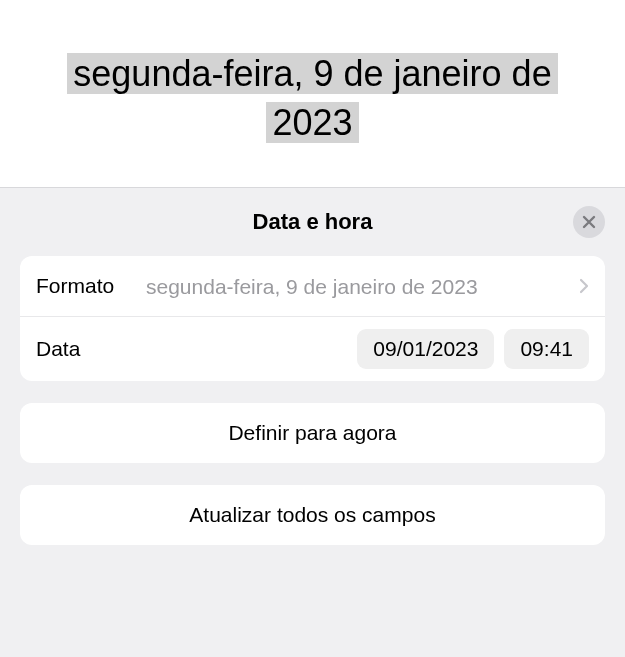 This screenshot has width=625, height=657. I want to click on date-row: Data 09/01/2023 09:41, so click(312, 348).